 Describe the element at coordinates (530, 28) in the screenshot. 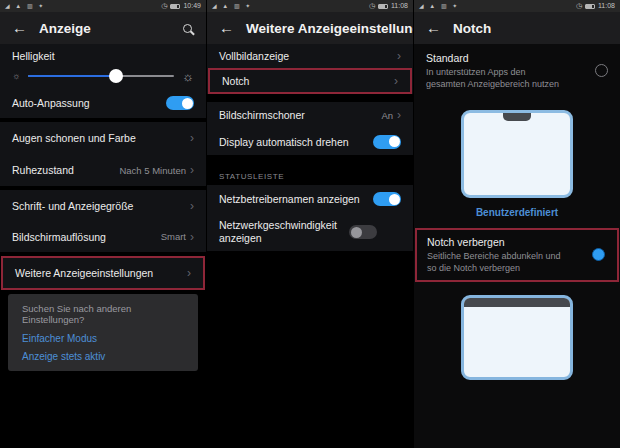

I see `page-title: Notch` at that location.